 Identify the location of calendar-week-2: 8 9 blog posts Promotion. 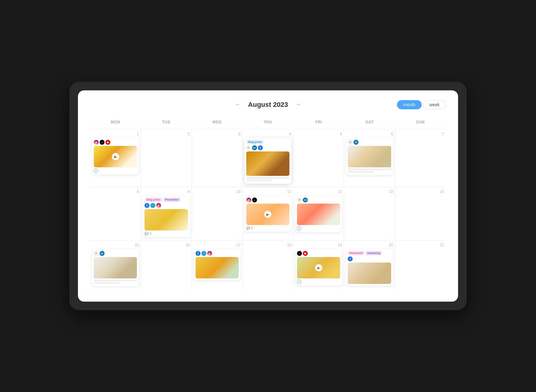
(268, 214).